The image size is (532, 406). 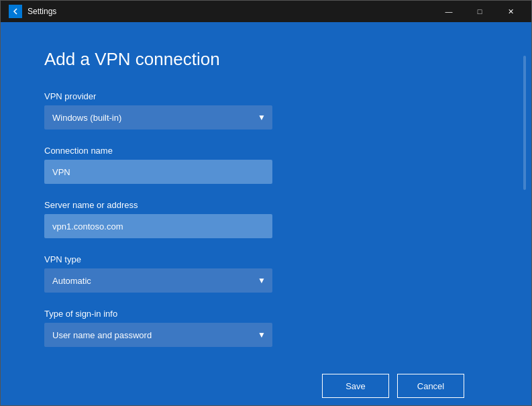 I want to click on window-title: Settings, so click(x=42, y=11).